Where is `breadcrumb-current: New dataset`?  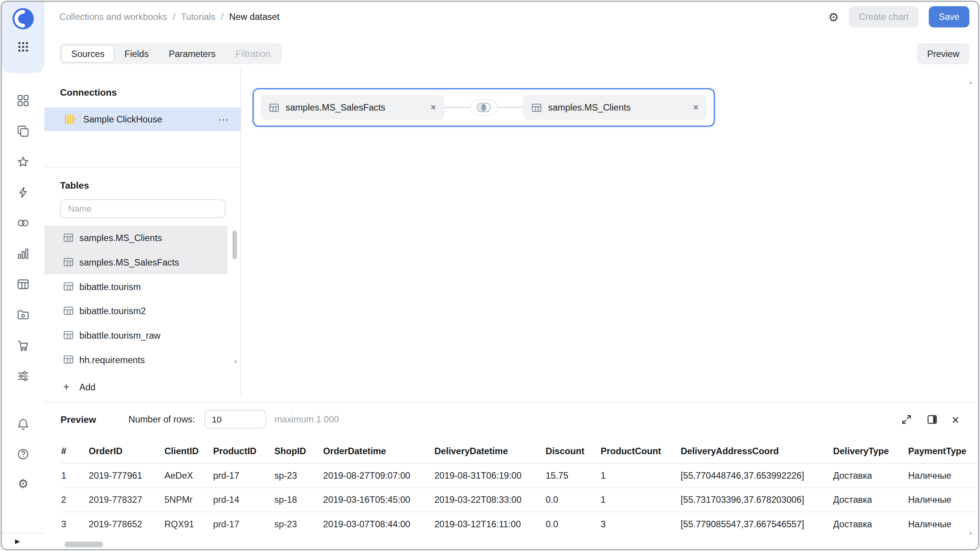
breadcrumb-current: New dataset is located at coordinates (255, 17).